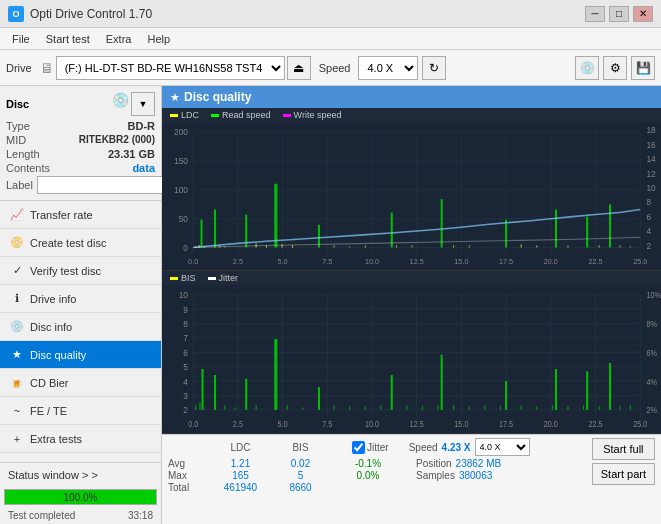 Image resolution: width=661 pixels, height=524 pixels. I want to click on contents-val: data, so click(144, 168).